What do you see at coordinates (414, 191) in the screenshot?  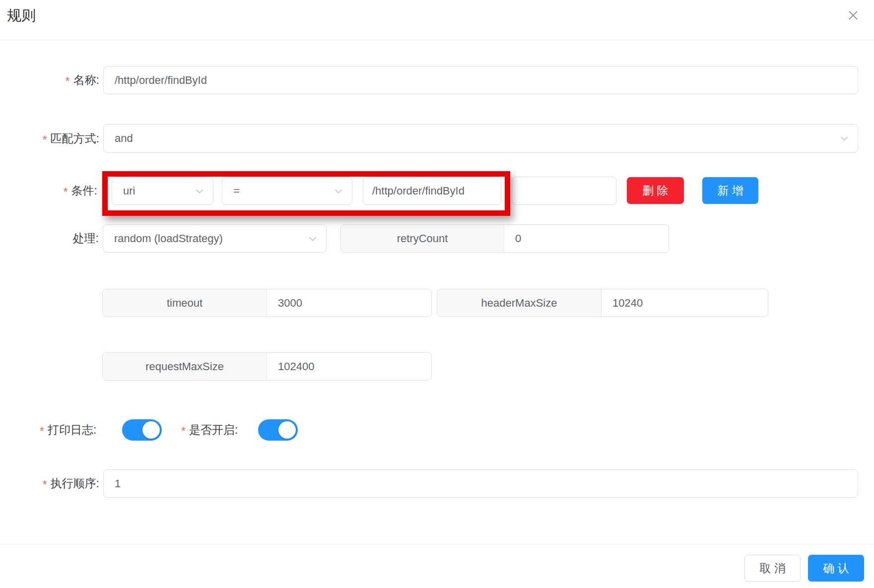 I see `condition-value-text: /http/order/findById` at bounding box center [414, 191].